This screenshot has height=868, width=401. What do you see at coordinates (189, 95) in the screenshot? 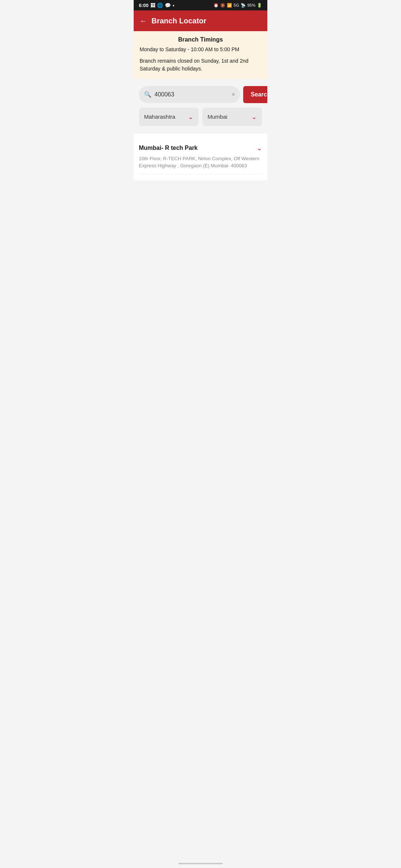
I see `search-input-wrapper: 🔍 ×` at bounding box center [189, 95].